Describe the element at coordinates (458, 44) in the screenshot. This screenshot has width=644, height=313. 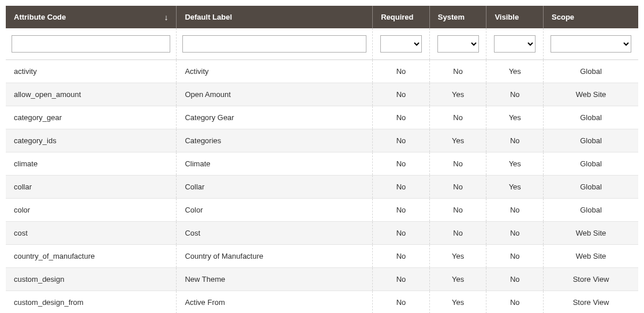
I see `filter-system` at that location.